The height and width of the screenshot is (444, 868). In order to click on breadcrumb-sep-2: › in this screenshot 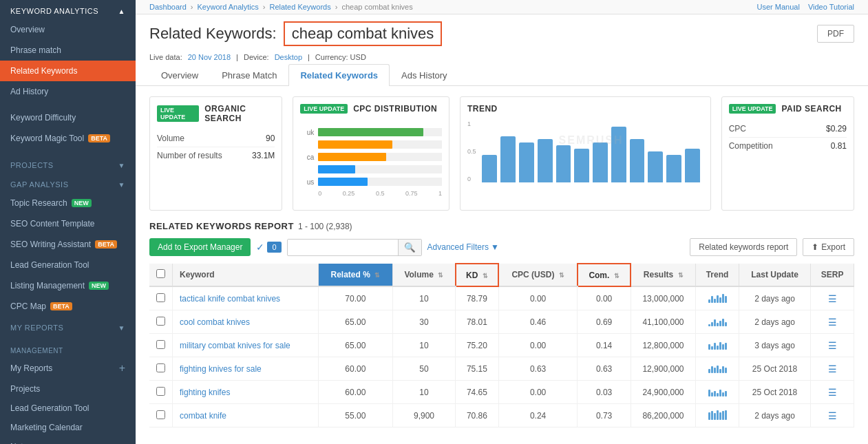, I will do `click(264, 7)`.